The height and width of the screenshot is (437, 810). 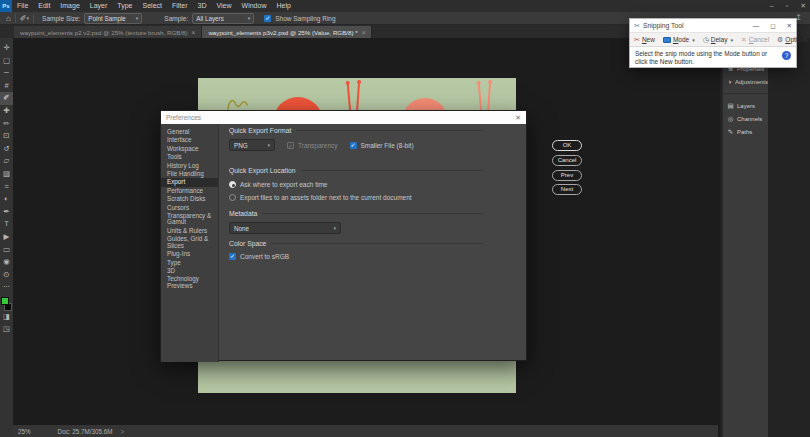 I want to click on prefs-nav-file-handling: File Handling, so click(x=190, y=174).